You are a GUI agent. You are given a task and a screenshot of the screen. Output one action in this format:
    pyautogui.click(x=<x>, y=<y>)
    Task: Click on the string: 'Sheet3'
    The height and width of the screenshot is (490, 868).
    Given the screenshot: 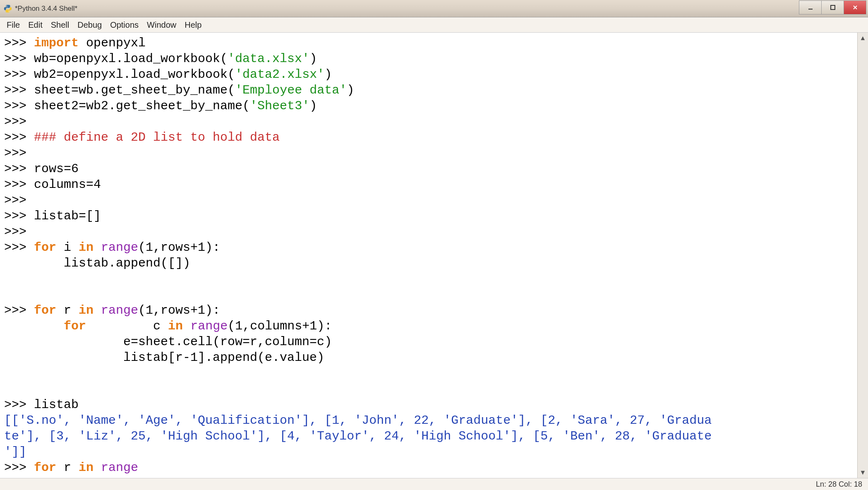 What is the action you would take?
    pyautogui.click(x=280, y=106)
    